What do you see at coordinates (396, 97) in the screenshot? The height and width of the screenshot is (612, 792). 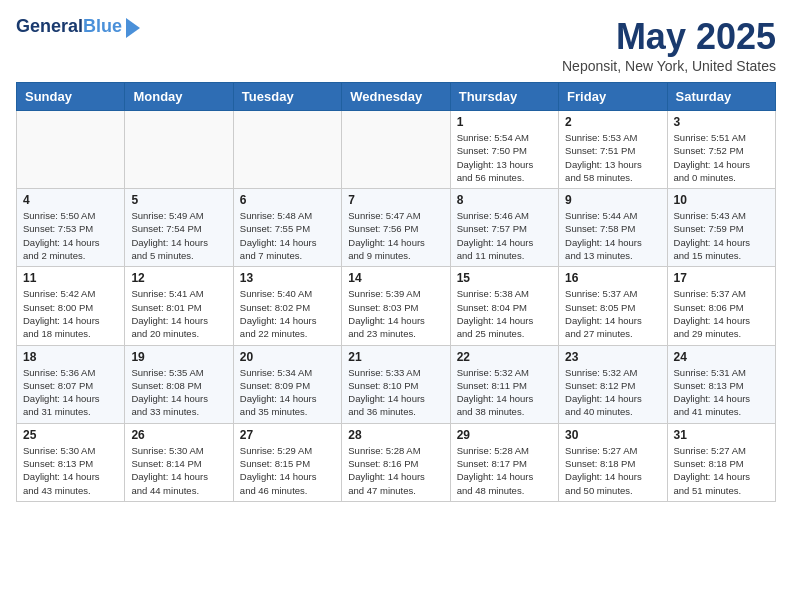 I see `weekday-header-row: SundayMondayTuesdayWednesdayThursdayFrid…` at bounding box center [396, 97].